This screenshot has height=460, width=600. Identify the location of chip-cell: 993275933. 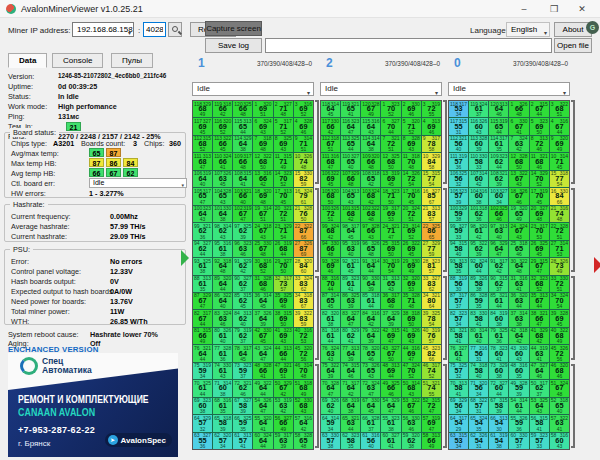
(458, 231).